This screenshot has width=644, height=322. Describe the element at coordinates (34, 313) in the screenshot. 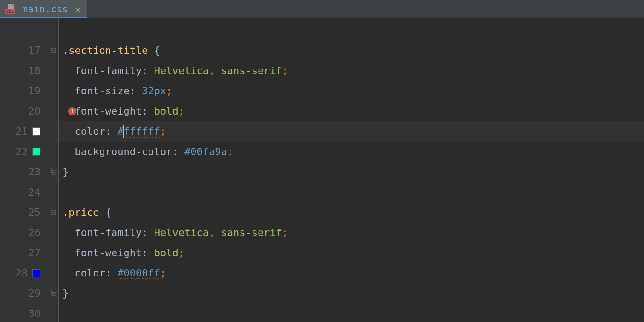

I see `line-number: 30` at that location.